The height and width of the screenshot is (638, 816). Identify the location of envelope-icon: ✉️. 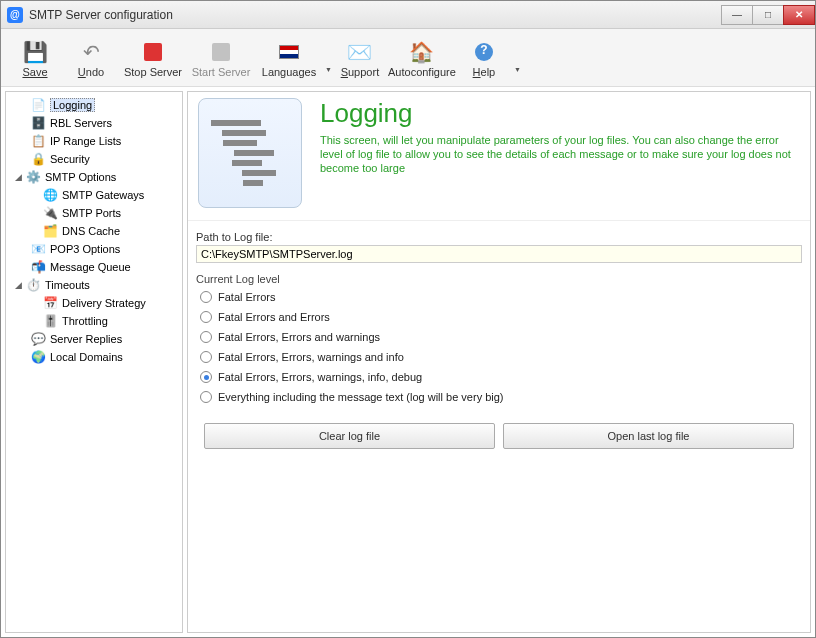
(360, 52).